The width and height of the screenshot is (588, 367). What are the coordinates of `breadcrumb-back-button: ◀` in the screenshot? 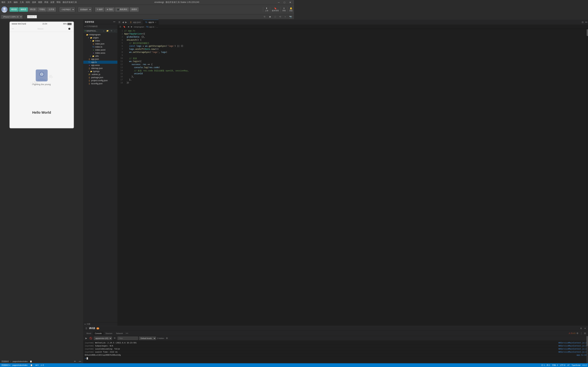 It's located at (128, 27).